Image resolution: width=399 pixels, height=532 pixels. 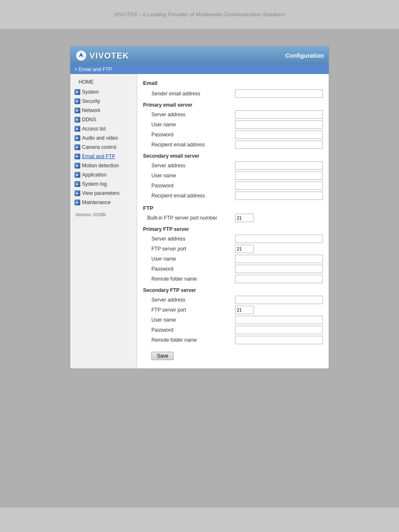 I want to click on sidebar-version: Version: 0100b, so click(x=104, y=213).